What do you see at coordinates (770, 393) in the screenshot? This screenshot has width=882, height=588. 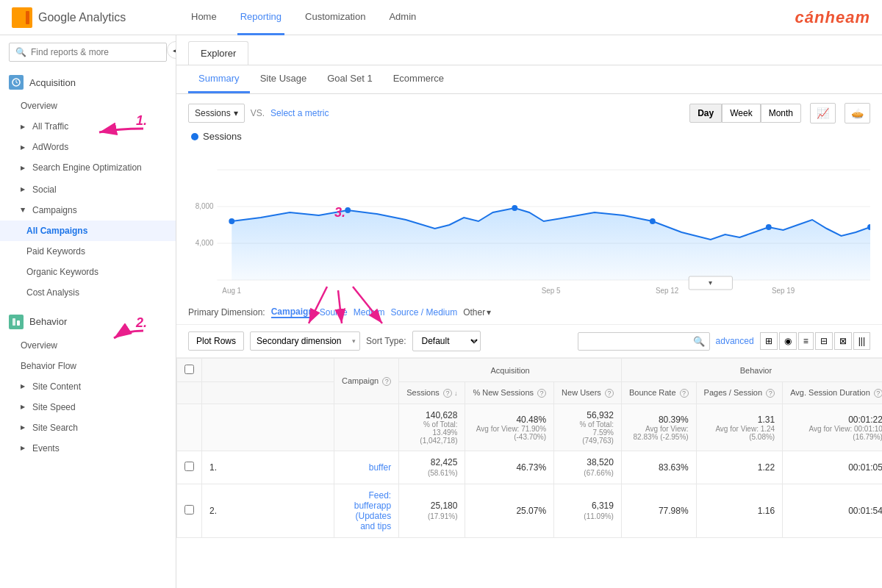 I see `pages-help-icon: ?` at bounding box center [770, 393].